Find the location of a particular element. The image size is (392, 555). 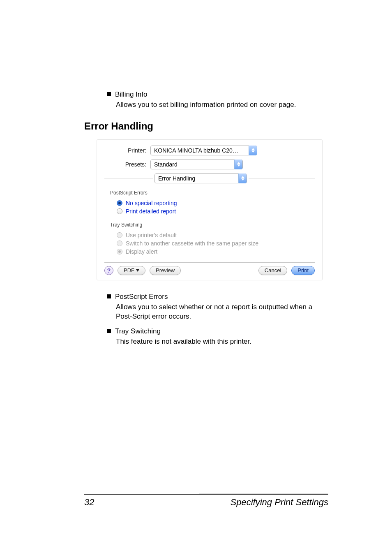

bullet-billing-info-title: Billing Info is located at coordinates (131, 95).